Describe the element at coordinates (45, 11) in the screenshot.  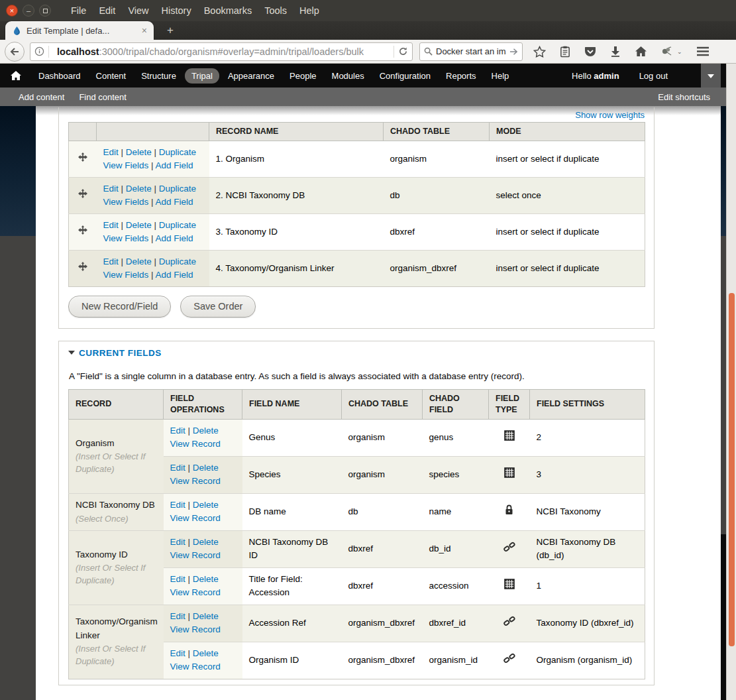
I see `window-maximize-button` at that location.